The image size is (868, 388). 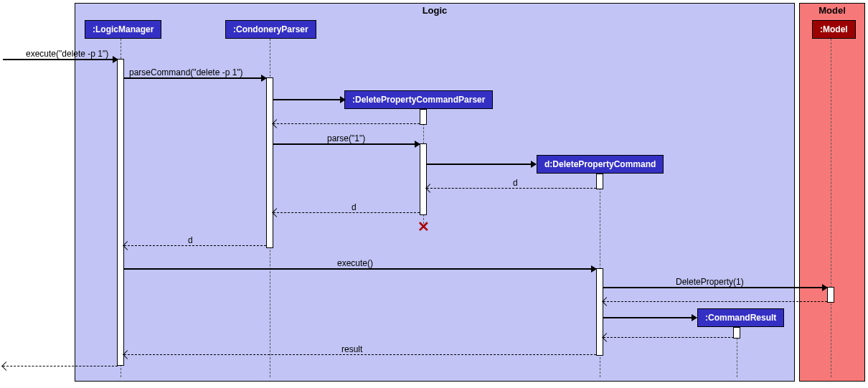 What do you see at coordinates (360, 269) in the screenshot?
I see `msg-execute2` at bounding box center [360, 269].